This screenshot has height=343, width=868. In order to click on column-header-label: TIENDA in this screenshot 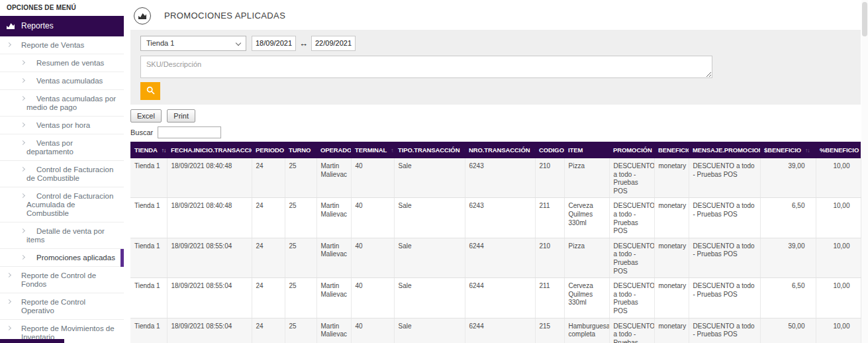, I will do `click(146, 150)`.